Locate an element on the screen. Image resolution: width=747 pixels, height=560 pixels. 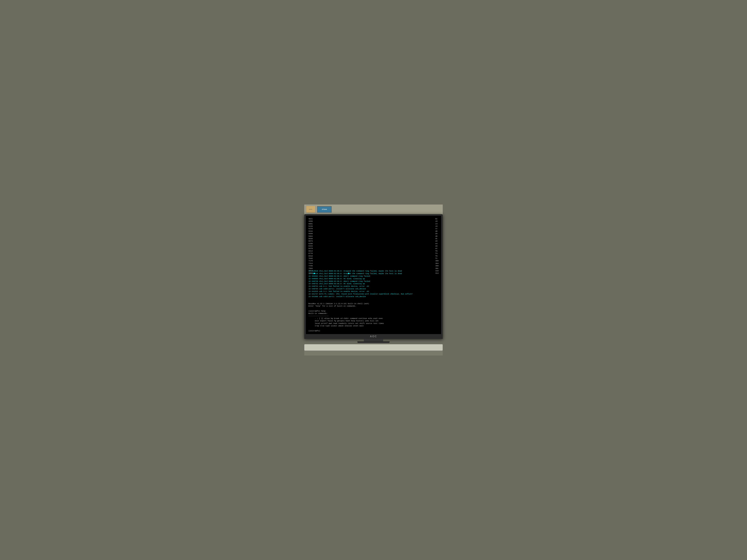
busybox-version: BusyBox v1.22.1 (Debian 1:1.22.0-19) bui… is located at coordinates (374, 304).